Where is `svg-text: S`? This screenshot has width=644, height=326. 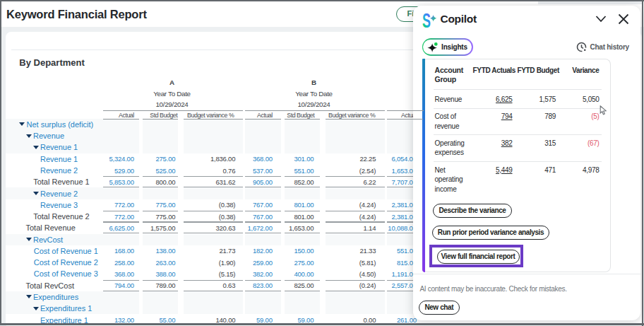
svg-text: S is located at coordinates (427, 22).